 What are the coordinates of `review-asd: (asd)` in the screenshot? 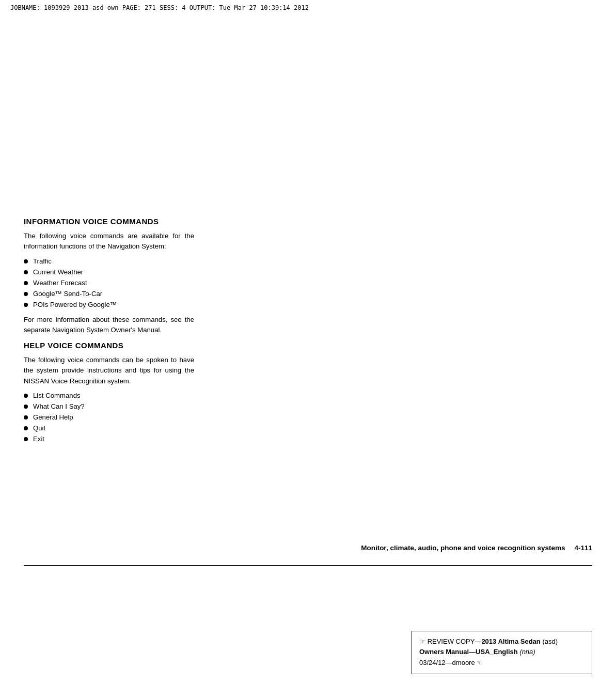 It's located at (549, 642).